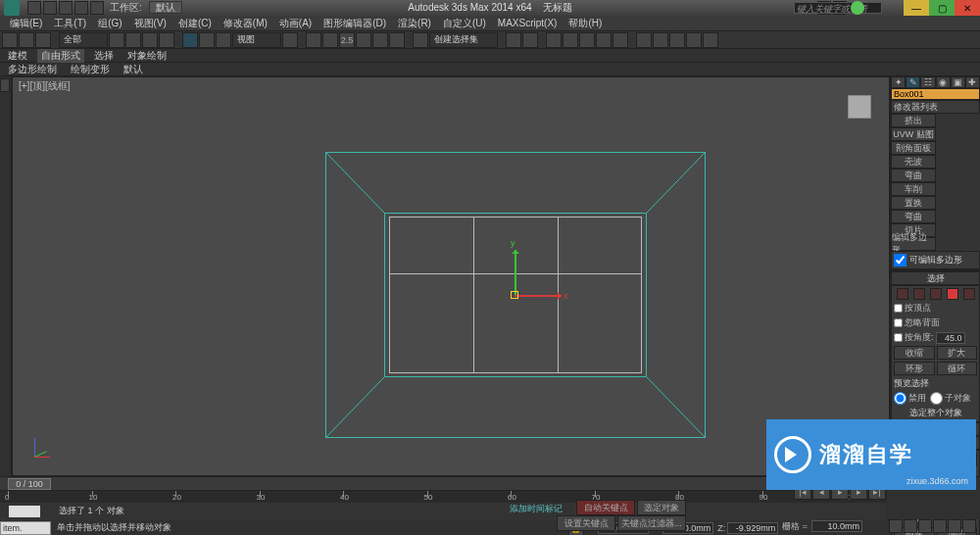 This screenshot has height=535, width=980. Describe the element at coordinates (26, 40) in the screenshot. I see `unlink-icon` at that location.